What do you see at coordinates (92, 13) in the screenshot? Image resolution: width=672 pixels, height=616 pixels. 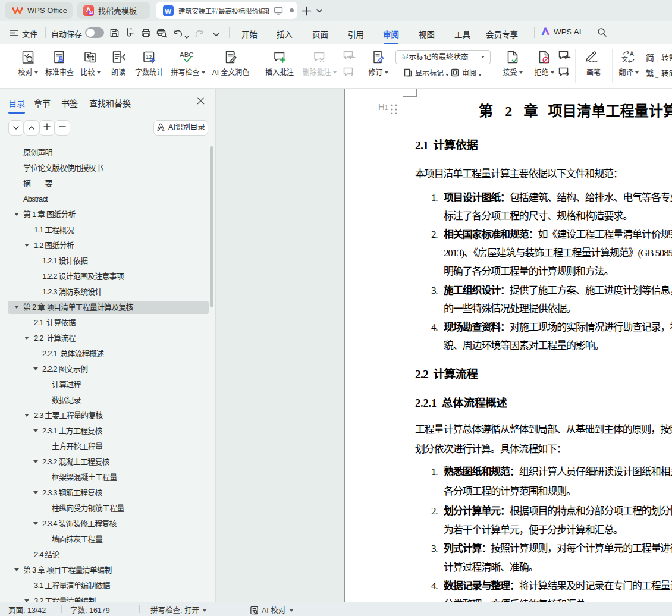 I see `svg-text: AI` at bounding box center [92, 13].